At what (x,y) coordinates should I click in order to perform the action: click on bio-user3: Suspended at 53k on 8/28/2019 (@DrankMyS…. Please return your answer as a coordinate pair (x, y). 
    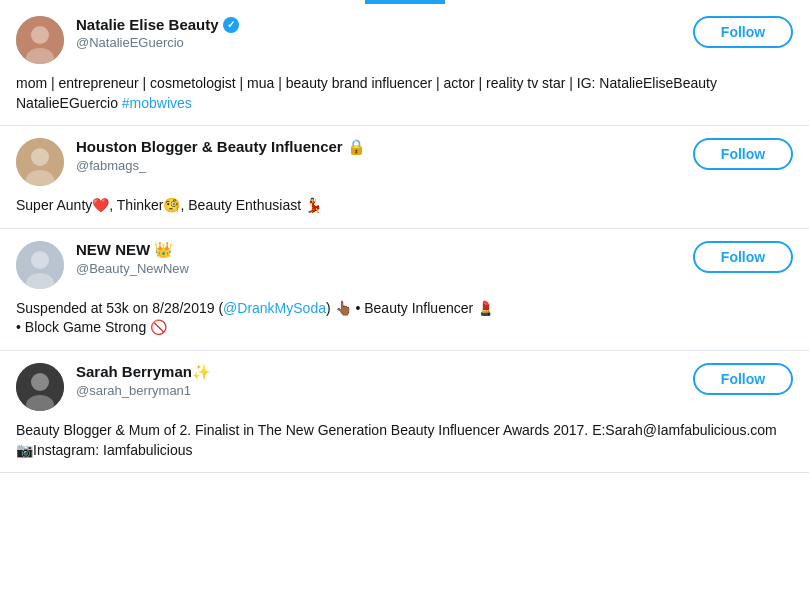
    Looking at the image, I should click on (404, 318).